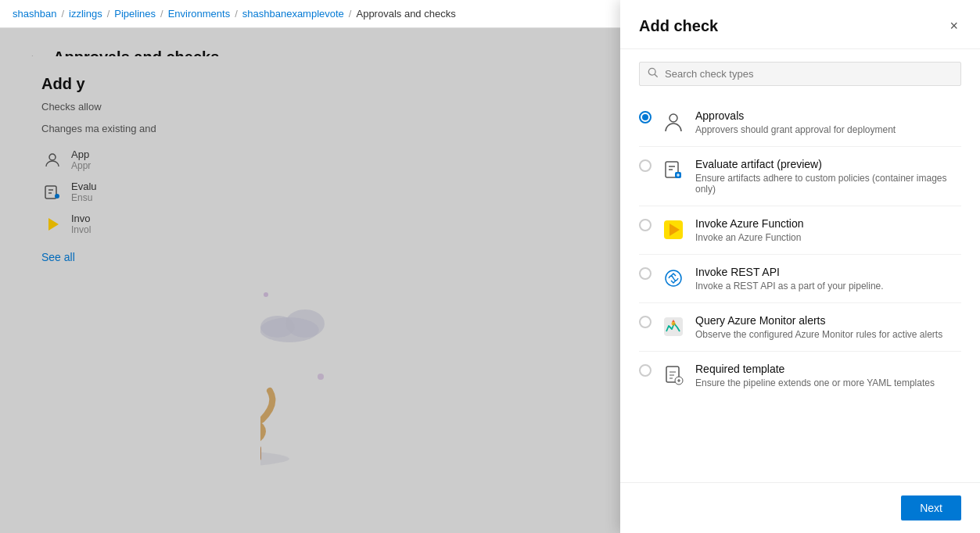 This screenshot has width=980, height=533. I want to click on panel-header: Add check ×, so click(800, 25).